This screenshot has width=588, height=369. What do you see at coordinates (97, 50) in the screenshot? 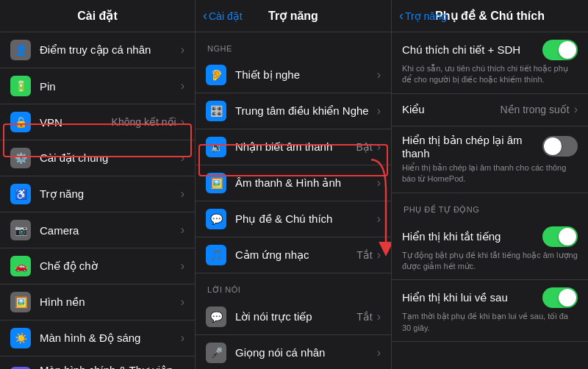
I see `panel1-item-diem-truy-cap: 👤Điểm truy cập cá nhân›` at bounding box center [97, 50].